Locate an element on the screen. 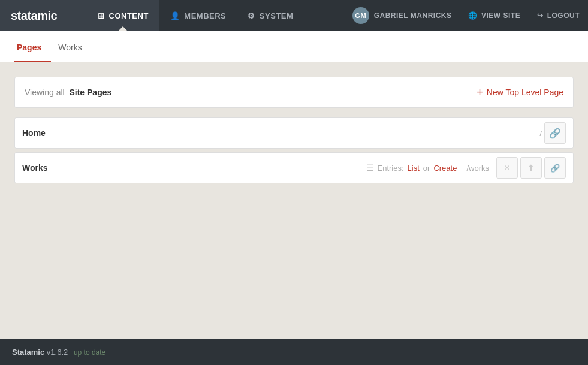 The width and height of the screenshot is (588, 365). page-title-works: Works is located at coordinates (194, 168).